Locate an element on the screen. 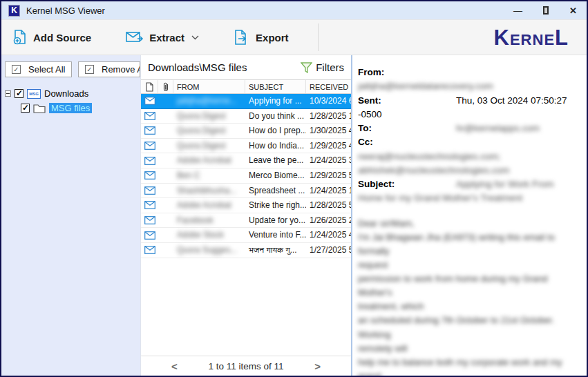 Image resolution: width=588 pixels, height=377 pixels. mail-row: Quora Digest How do India... 1/29/2025 4… is located at coordinates (246, 146).